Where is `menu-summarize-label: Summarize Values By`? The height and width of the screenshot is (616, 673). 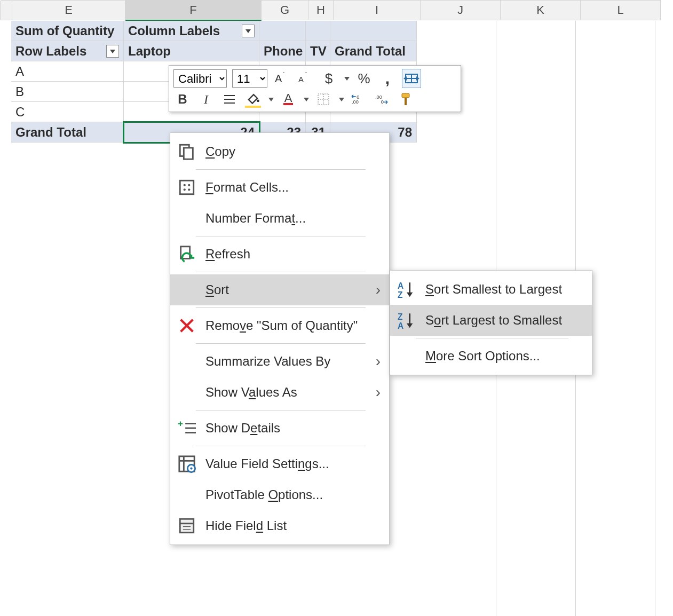 menu-summarize-label: Summarize Values By is located at coordinates (290, 361).